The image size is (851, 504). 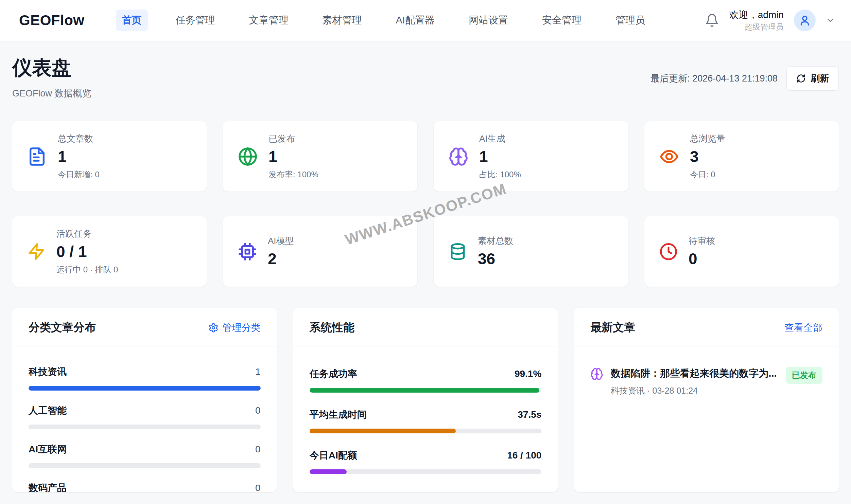 What do you see at coordinates (613, 327) in the screenshot?
I see `panel-title: 最新文章` at bounding box center [613, 327].